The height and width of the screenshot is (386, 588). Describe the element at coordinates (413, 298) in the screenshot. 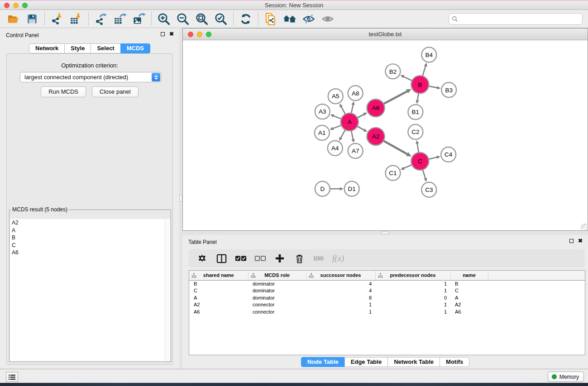

I see `table-cell: 0` at that location.